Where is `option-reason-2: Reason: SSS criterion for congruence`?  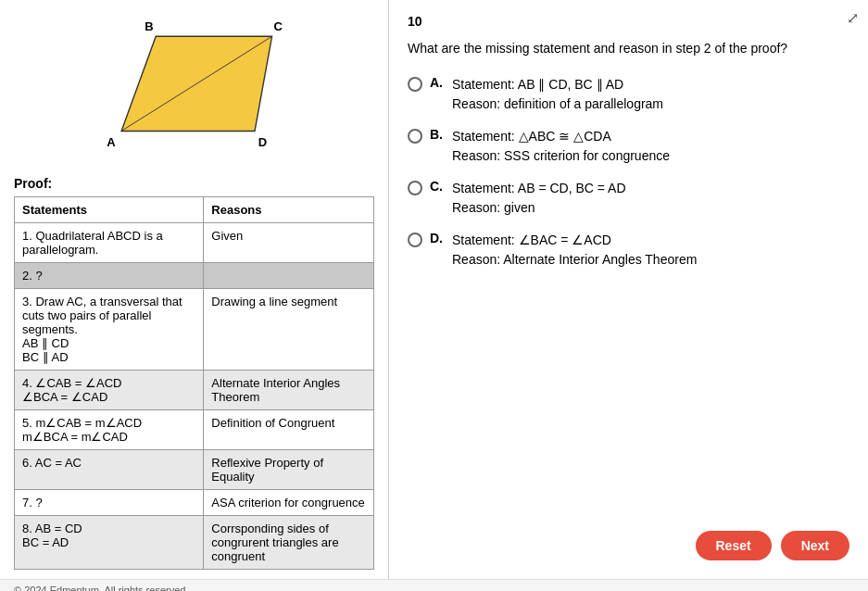
option-reason-2: Reason: SSS criterion for congruence is located at coordinates (561, 156).